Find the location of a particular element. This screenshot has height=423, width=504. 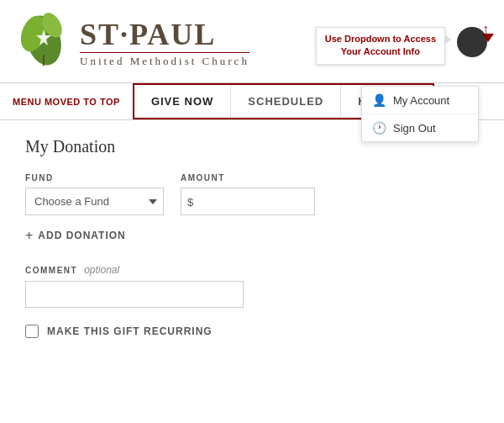

brand-subtitle: United Methodist Church is located at coordinates (165, 61).